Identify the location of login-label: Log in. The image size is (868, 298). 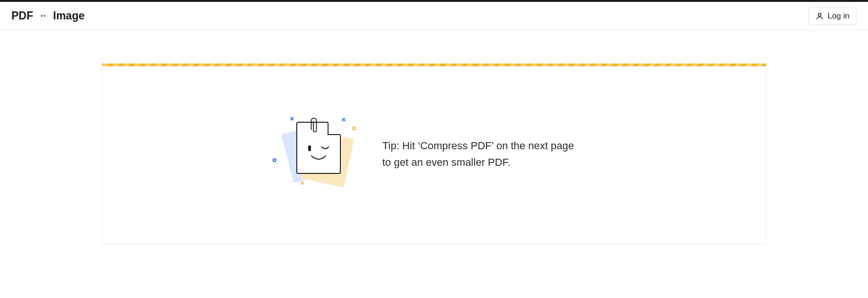
(839, 16).